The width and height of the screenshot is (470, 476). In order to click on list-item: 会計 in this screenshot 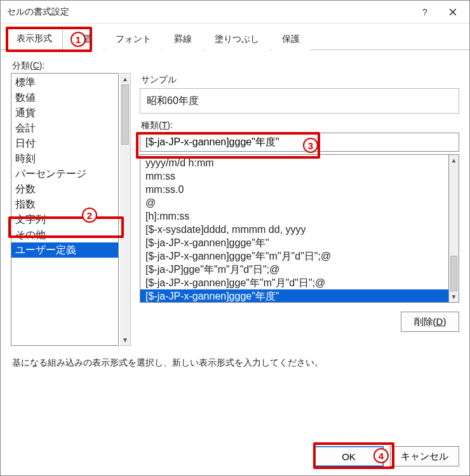, I will do `click(65, 128)`.